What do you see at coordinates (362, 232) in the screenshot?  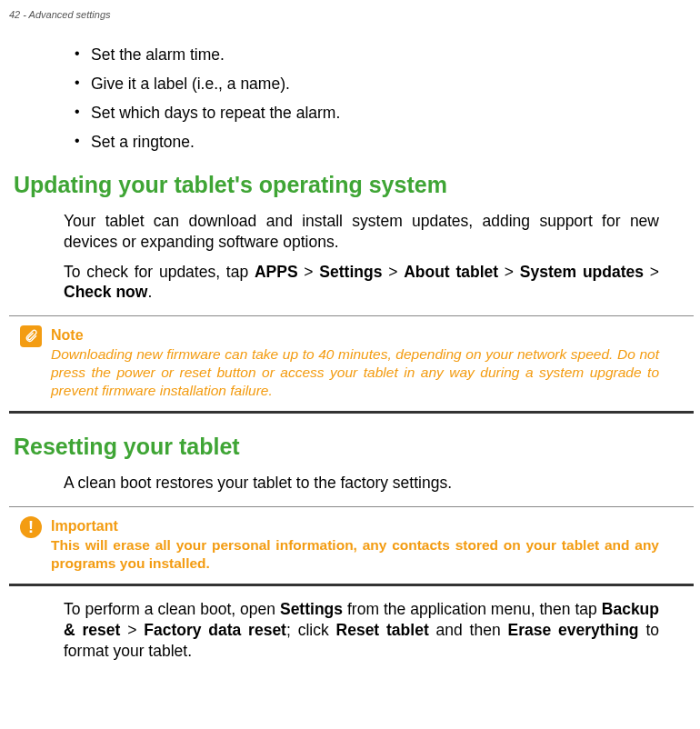 I see `updating-para1: Your tablet can download and install sys…` at bounding box center [362, 232].